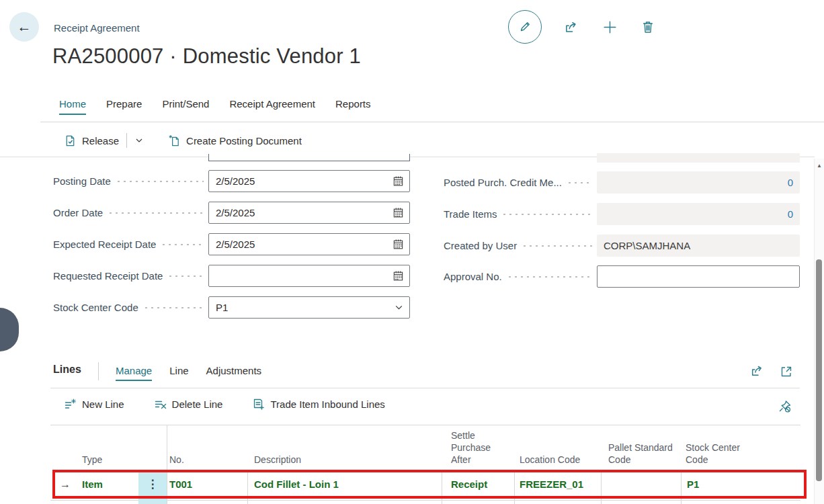 The height and width of the screenshot is (504, 824). What do you see at coordinates (97, 28) in the screenshot?
I see `page-caption: Receipt Agreement` at bounding box center [97, 28].